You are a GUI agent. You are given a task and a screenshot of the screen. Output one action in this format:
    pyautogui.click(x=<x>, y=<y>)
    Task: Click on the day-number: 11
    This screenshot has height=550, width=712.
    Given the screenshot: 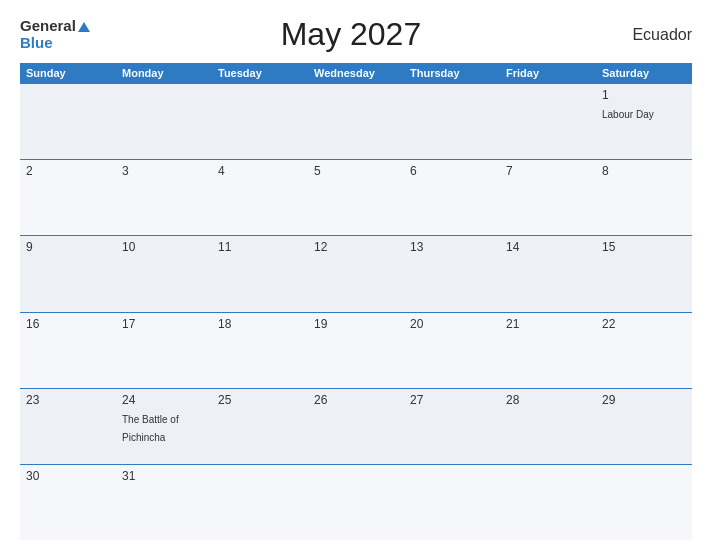 What is the action you would take?
    pyautogui.click(x=260, y=247)
    